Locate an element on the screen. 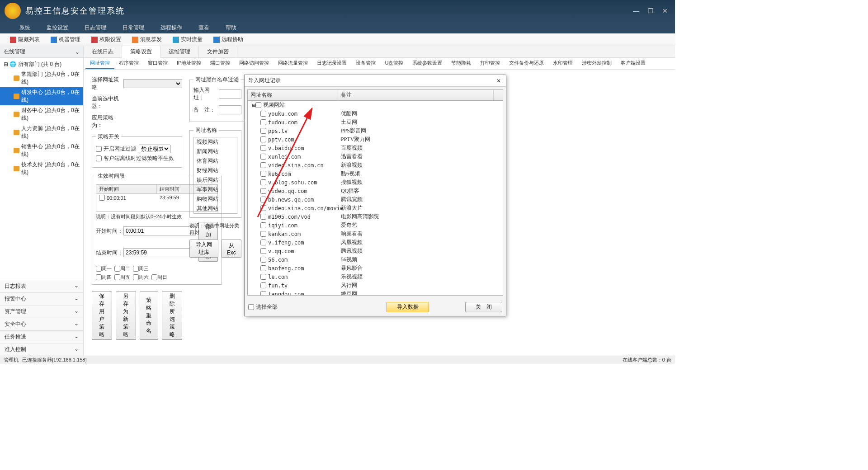  remark-input is located at coordinates (230, 110).